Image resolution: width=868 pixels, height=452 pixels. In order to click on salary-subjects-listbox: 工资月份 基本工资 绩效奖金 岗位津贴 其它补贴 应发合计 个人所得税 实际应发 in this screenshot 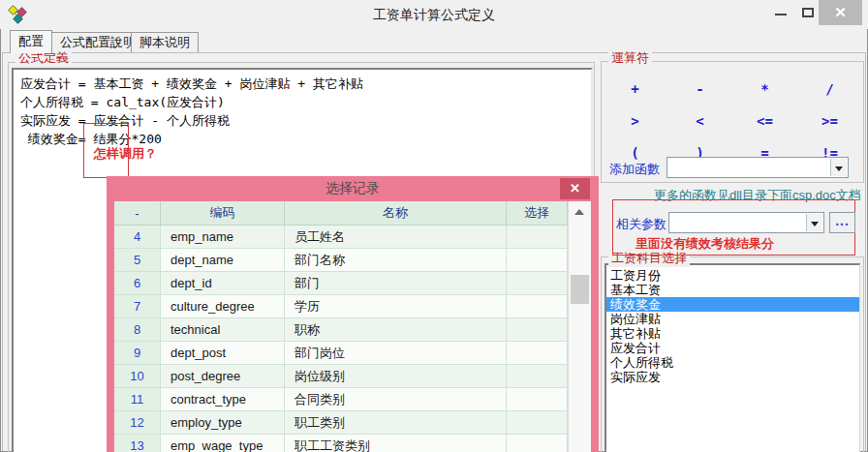, I will do `click(732, 358)`.